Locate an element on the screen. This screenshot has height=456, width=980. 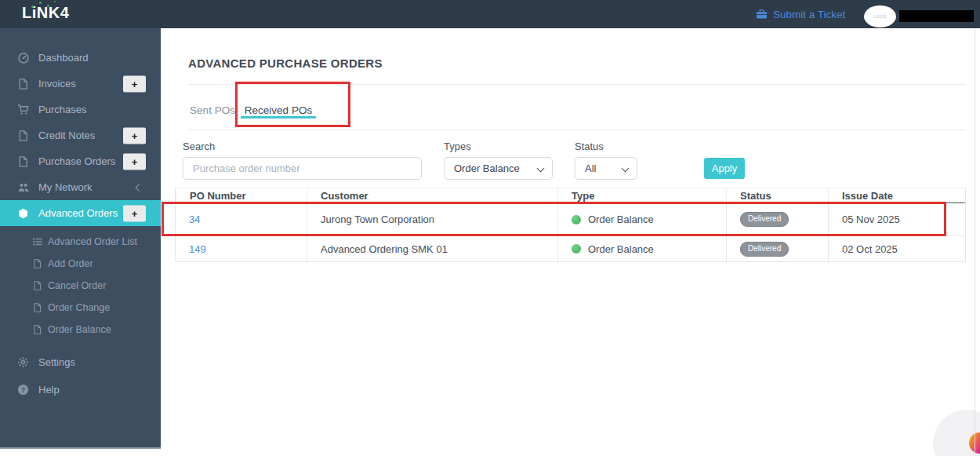
sidebar-item-dashboard: Dashboard is located at coordinates (80, 58).